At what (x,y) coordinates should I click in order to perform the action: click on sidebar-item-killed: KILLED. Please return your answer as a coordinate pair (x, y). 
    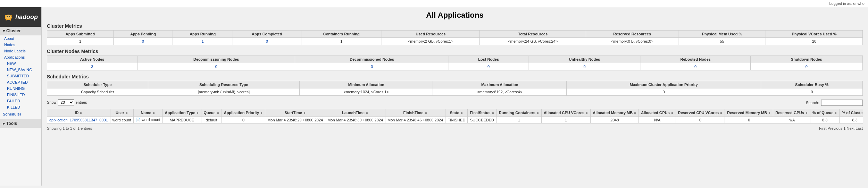
    Looking at the image, I should click on (21, 107).